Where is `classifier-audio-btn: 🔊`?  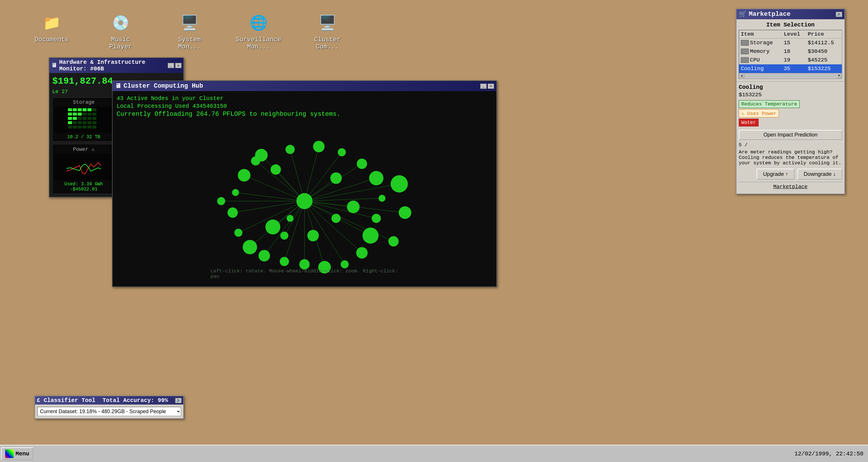
classifier-audio-btn: 🔊 is located at coordinates (179, 400).